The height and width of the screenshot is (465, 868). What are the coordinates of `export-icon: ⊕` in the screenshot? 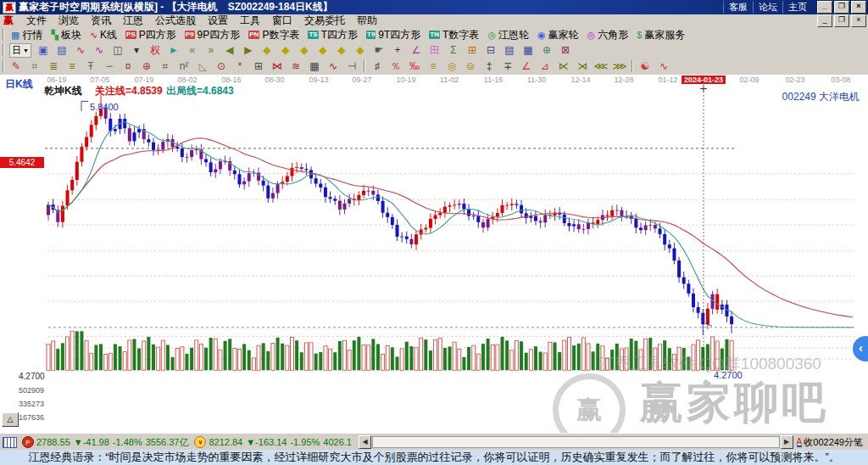 It's located at (547, 50).